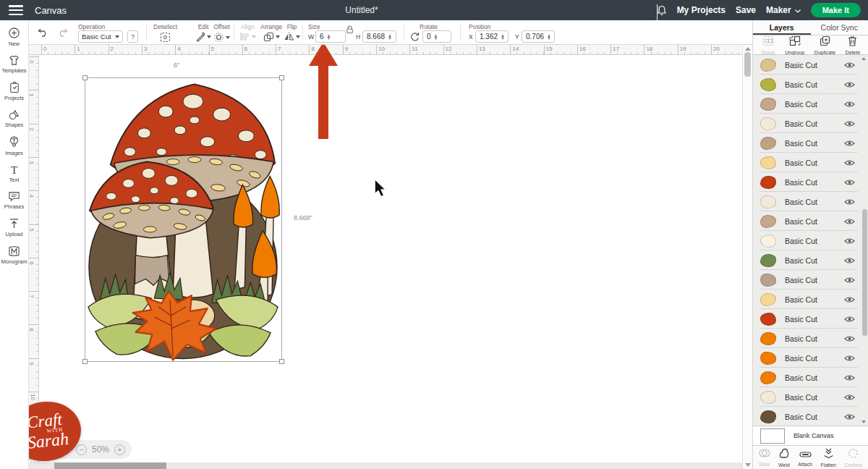  Describe the element at coordinates (747, 257) in the screenshot. I see `canvas-vertical-scrollbar` at that location.